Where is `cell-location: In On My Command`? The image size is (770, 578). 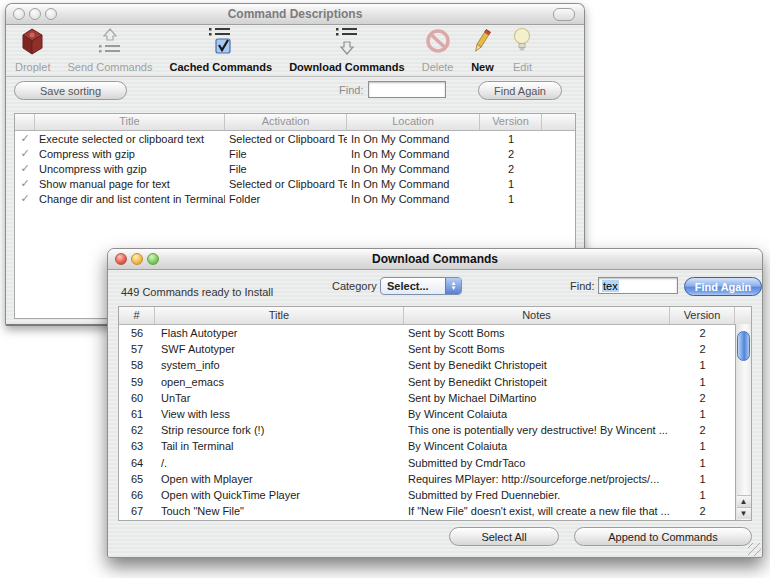
cell-location: In On My Command is located at coordinates (414, 199).